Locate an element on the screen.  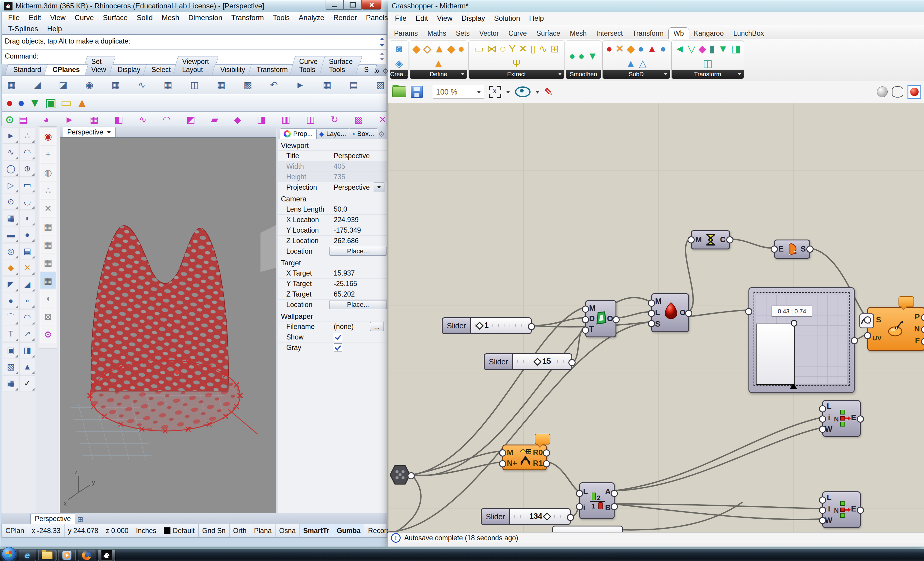
maximize-button is located at coordinates (352, 5).